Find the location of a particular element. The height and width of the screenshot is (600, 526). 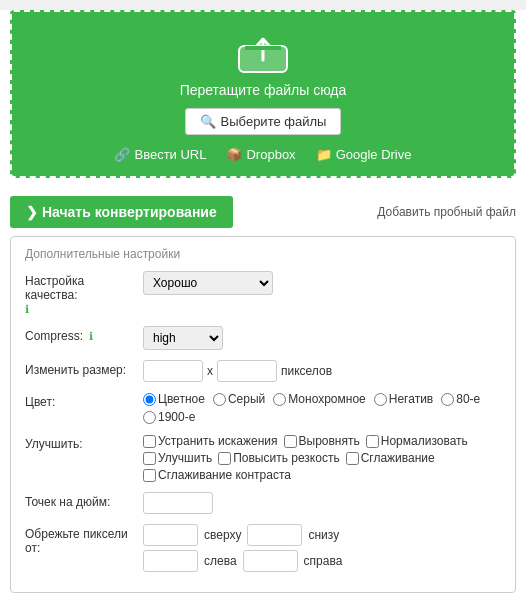

compress-select: high medium low is located at coordinates (183, 338).